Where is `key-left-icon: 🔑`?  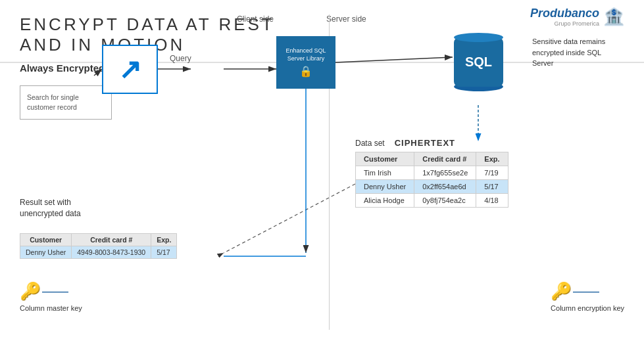 key-left-icon: 🔑 is located at coordinates (30, 292).